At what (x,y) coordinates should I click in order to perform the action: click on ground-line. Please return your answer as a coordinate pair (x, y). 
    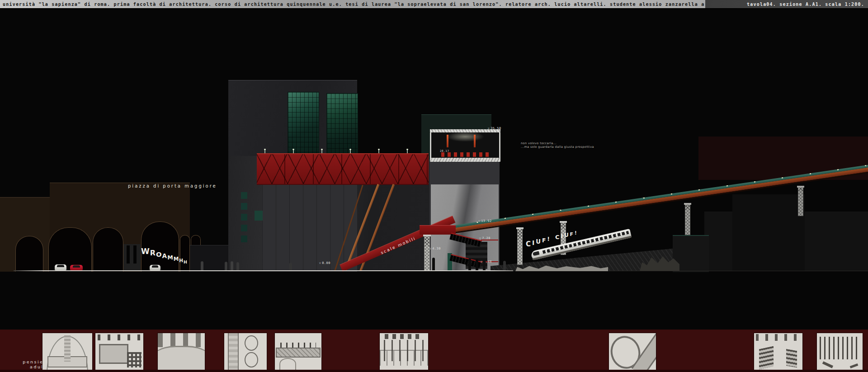
    Looking at the image, I should click on (263, 271).